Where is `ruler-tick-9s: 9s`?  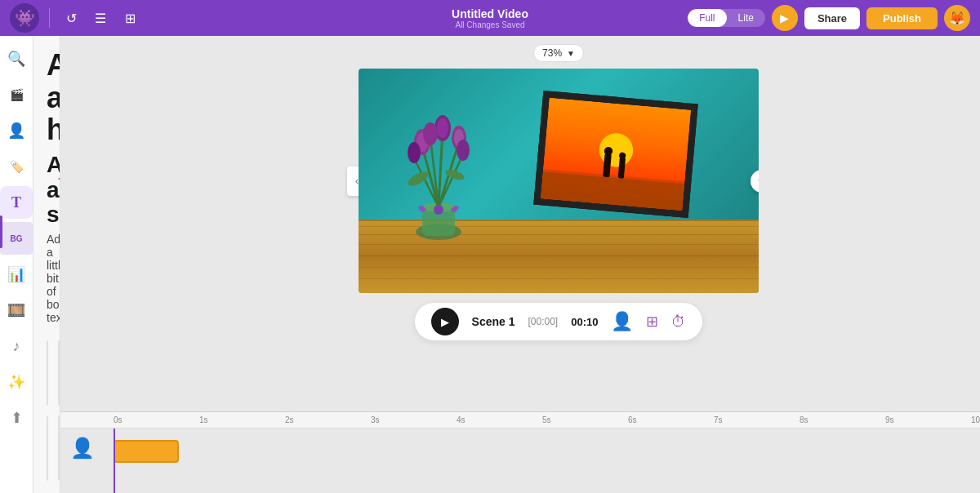
ruler-tick-9s: 9s is located at coordinates (928, 420).